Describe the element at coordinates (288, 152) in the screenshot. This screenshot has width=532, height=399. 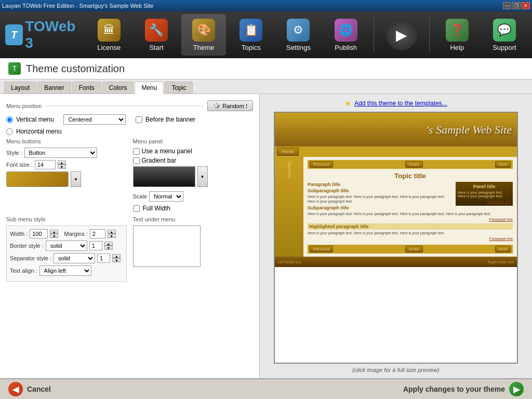
I see `nav-home: Home` at that location.